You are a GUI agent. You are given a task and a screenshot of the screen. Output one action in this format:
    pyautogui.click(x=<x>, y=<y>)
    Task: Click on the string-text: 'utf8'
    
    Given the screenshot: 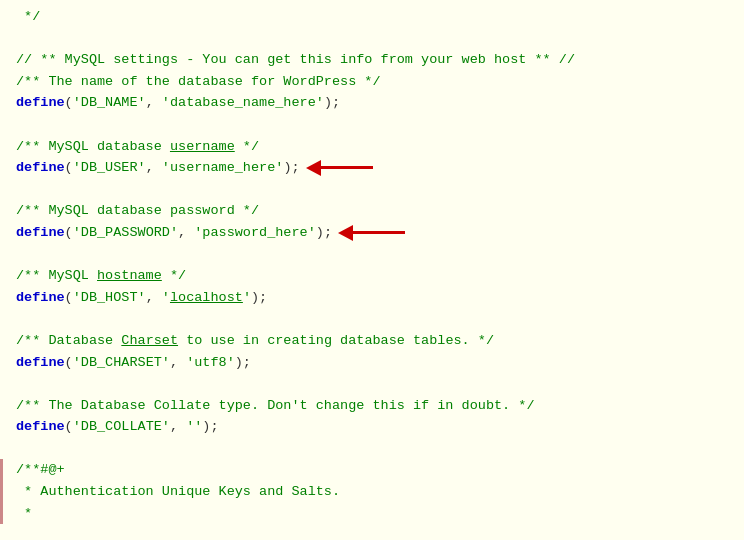 What is the action you would take?
    pyautogui.click(x=210, y=363)
    